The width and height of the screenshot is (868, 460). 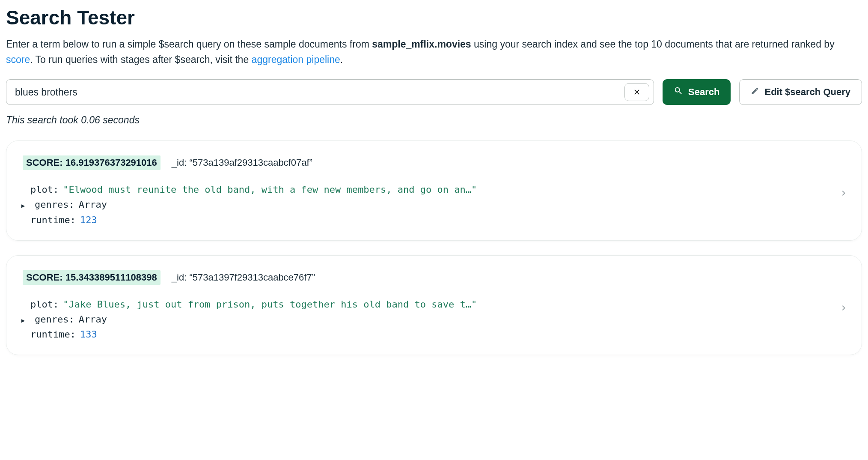 I want to click on id-text: _id: “573a1397f29313caabce76f7”, so click(x=243, y=278).